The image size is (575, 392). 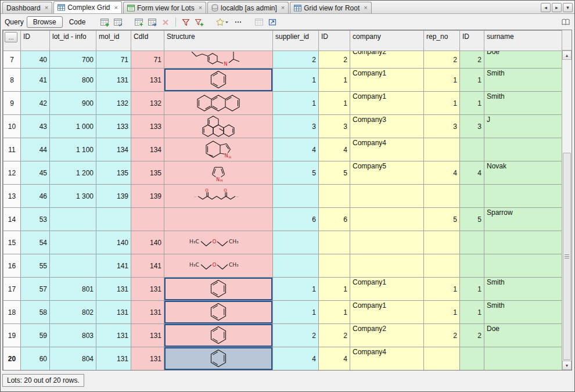 What do you see at coordinates (387, 173) in the screenshot?
I see `cell-company: Company5` at bounding box center [387, 173].